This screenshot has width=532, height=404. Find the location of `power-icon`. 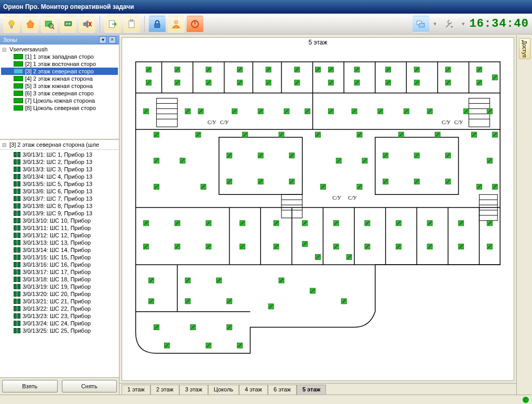

power-icon is located at coordinates (195, 24).